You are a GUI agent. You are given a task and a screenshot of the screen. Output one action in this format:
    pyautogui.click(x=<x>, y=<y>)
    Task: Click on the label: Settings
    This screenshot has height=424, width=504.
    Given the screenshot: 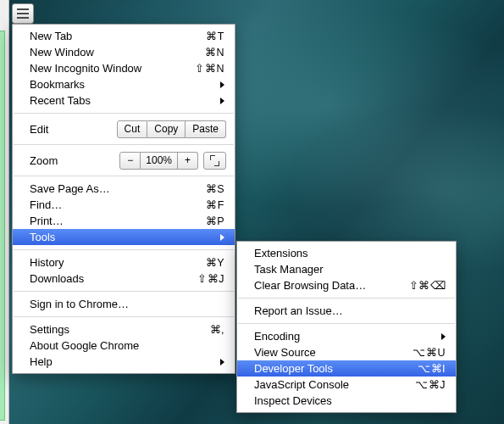 What is the action you would take?
    pyautogui.click(x=115, y=329)
    